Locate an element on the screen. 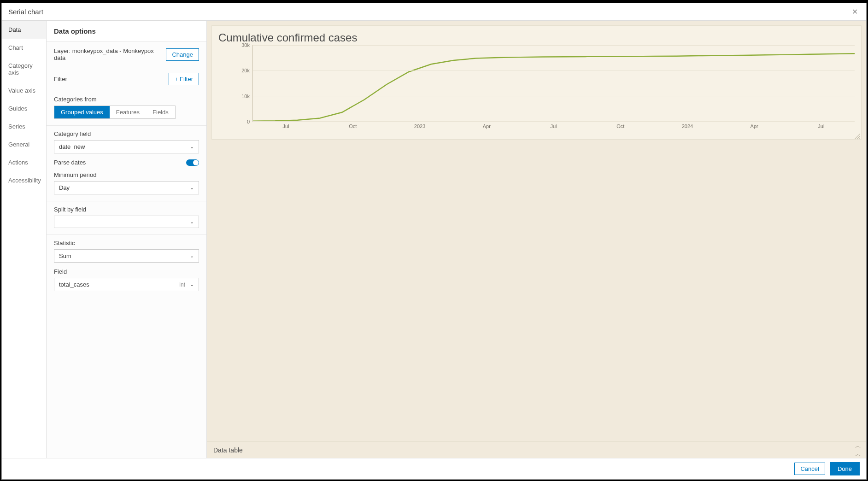 This screenshot has width=868, height=481. filter-row: Filter + Filter is located at coordinates (126, 79).